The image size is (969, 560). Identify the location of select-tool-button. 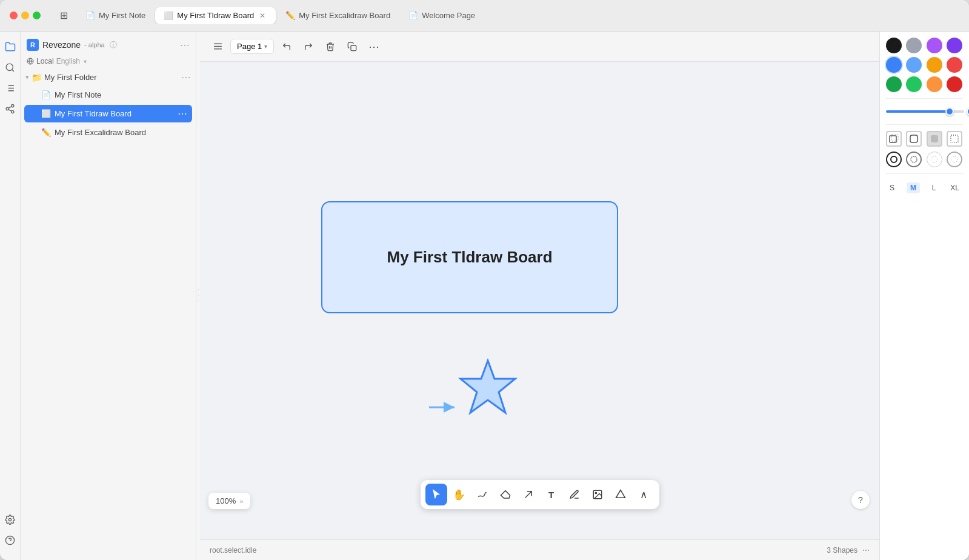
(436, 495).